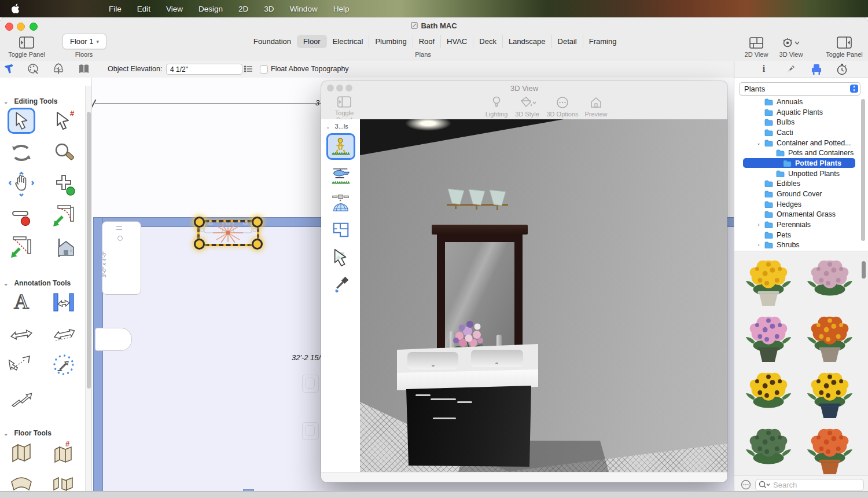 The image size is (868, 498). Describe the element at coordinates (799, 102) in the screenshot. I see `library-tree-item: Annuals` at that location.